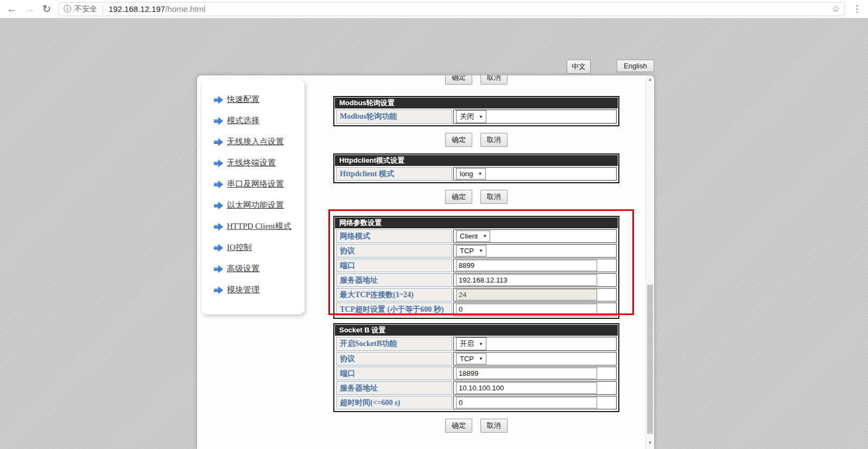 This screenshot has height=449, width=868. I want to click on scrollbar: ▲ ▼, so click(650, 262).